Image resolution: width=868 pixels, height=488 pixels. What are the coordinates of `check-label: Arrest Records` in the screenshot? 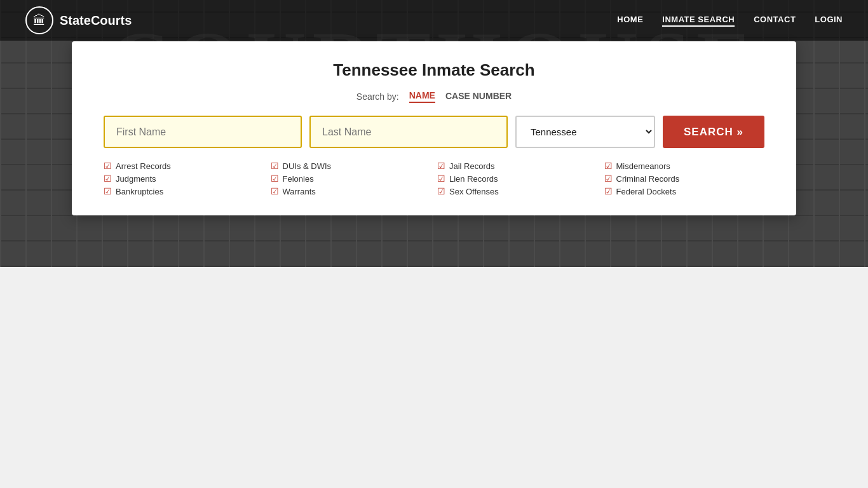 It's located at (144, 166).